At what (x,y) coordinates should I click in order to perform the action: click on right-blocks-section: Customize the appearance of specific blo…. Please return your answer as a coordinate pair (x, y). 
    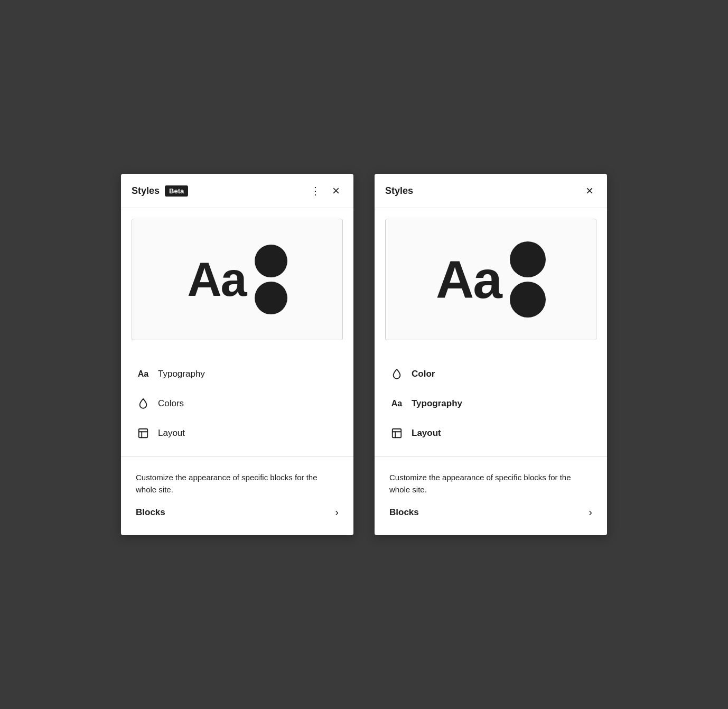
    Looking at the image, I should click on (491, 496).